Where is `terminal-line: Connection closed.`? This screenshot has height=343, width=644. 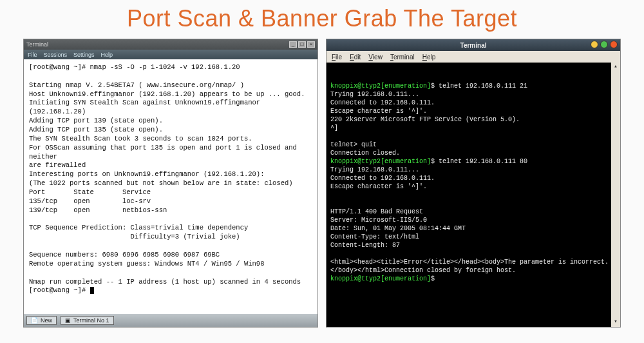 terminal-line: Connection closed. is located at coordinates (473, 153).